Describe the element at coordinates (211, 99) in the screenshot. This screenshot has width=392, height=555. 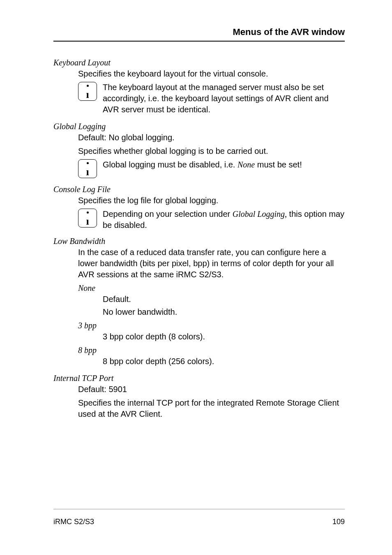
I see `info-block-keyboard-layout: ı The keyboard layout at the managed ser…` at that location.